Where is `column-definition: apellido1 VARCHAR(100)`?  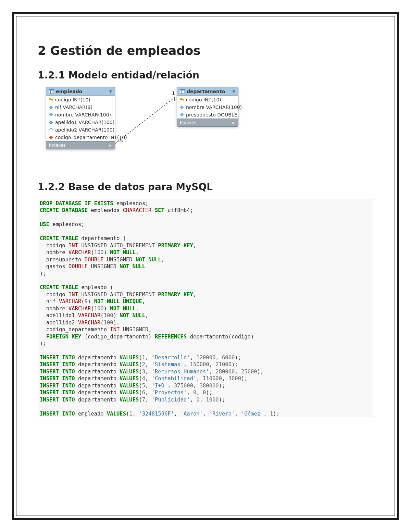
column-definition: apellido1 VARCHAR(100) is located at coordinates (85, 122).